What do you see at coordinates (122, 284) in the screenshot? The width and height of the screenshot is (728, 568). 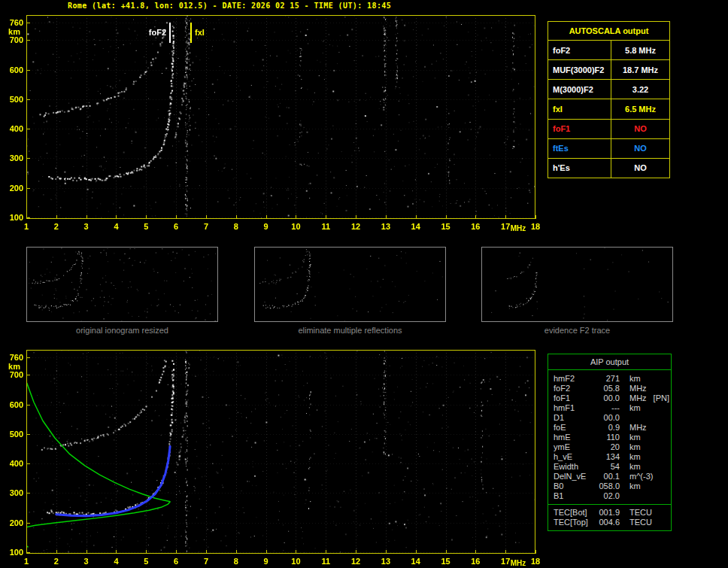 I see `thumbnail-original-ionogram` at bounding box center [122, 284].